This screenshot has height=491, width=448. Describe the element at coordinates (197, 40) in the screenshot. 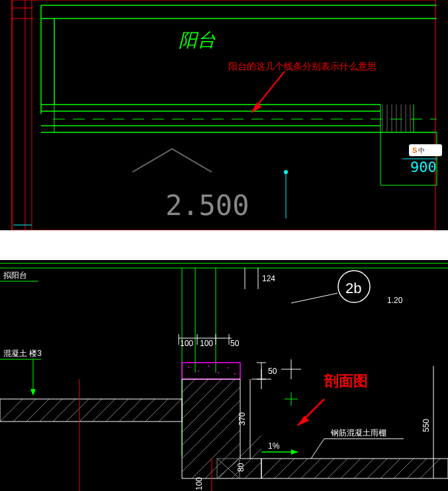

I see `room-label: 阳台` at that location.